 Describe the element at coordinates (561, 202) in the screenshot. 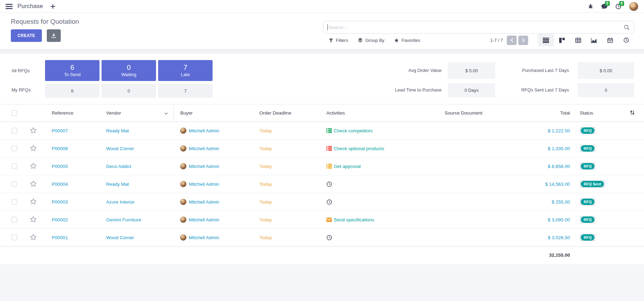

I see `total-amount: $ 255.00` at that location.